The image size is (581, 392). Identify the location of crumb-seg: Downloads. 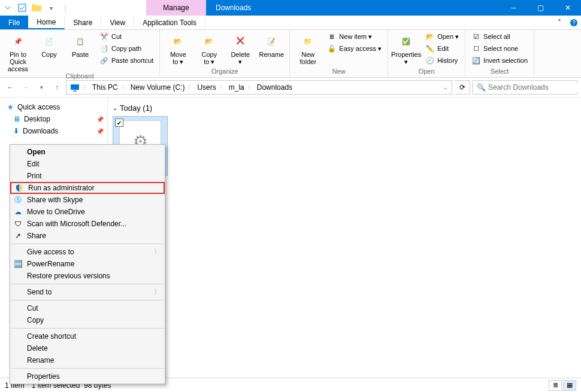
(274, 87).